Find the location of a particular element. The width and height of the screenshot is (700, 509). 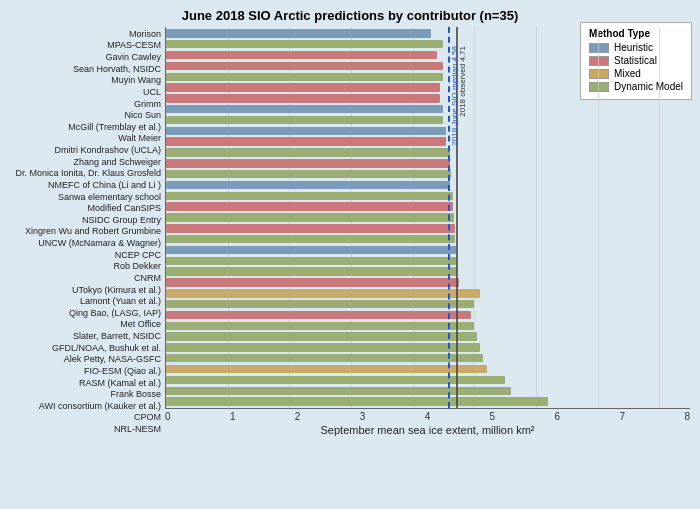

y-label: NSIDC Group Entry is located at coordinates (86, 221).